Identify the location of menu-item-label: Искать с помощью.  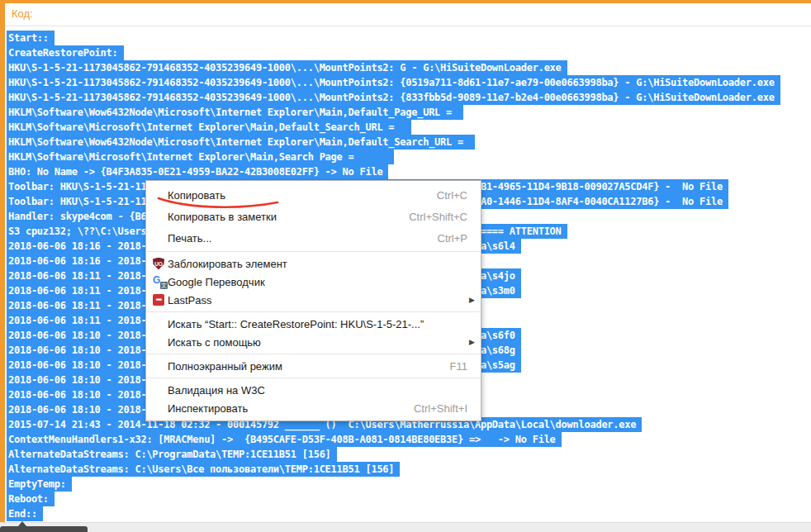
(215, 342).